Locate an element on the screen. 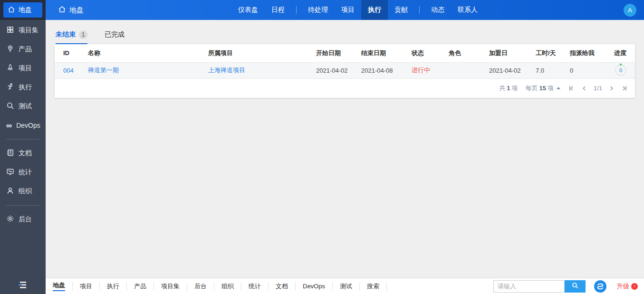 The height and width of the screenshot is (294, 644). search-input is located at coordinates (529, 286).